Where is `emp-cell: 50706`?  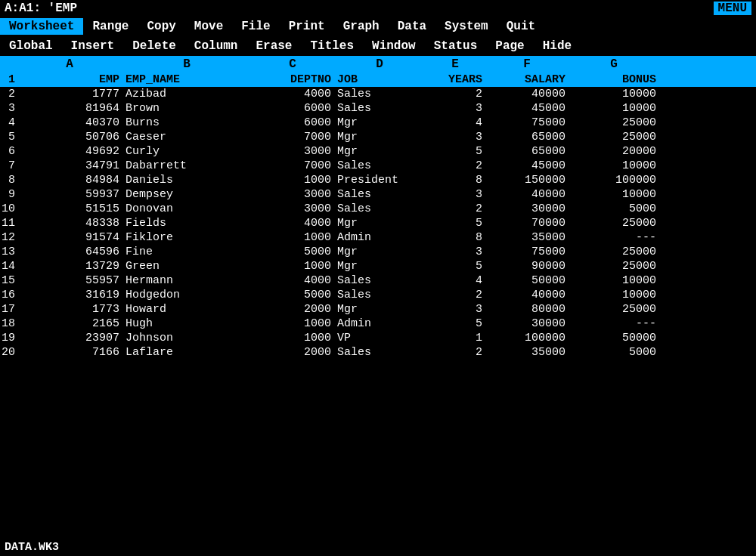 emp-cell: 50706 is located at coordinates (70, 137).